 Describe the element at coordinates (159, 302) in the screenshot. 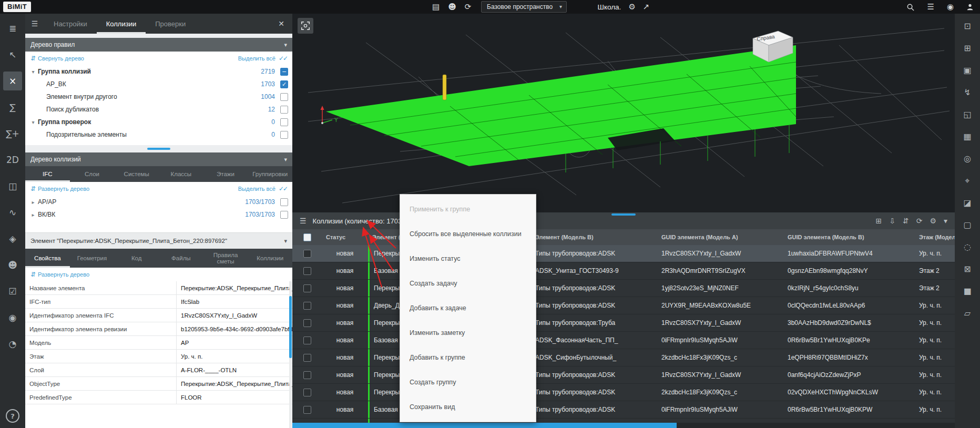

I see `property-row: IFC-типIfcSlab` at that location.